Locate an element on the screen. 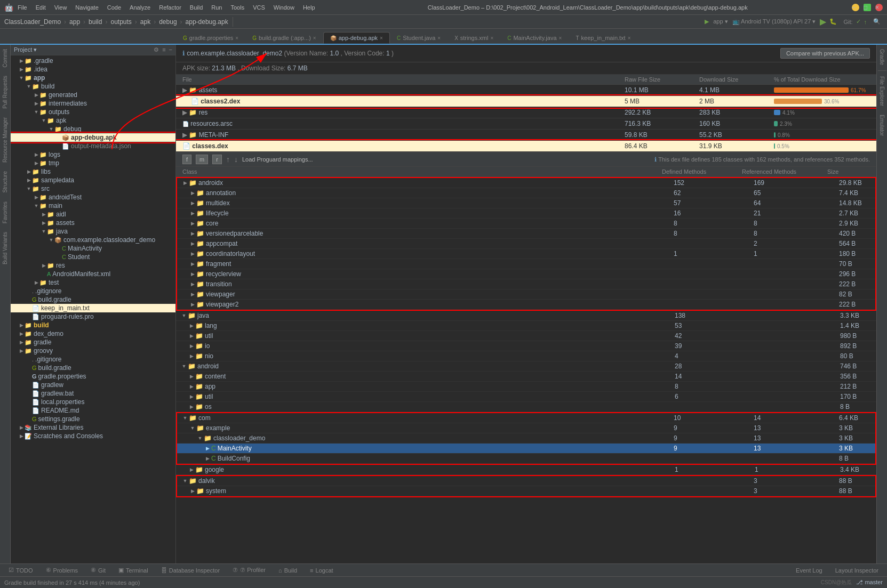  class-row-system: ▶📁system 388 B is located at coordinates (526, 492).